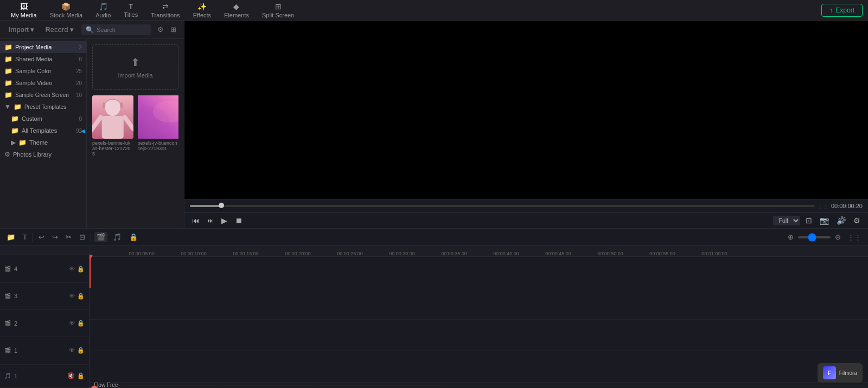  I want to click on visibility-icon-2: 👁, so click(72, 323).